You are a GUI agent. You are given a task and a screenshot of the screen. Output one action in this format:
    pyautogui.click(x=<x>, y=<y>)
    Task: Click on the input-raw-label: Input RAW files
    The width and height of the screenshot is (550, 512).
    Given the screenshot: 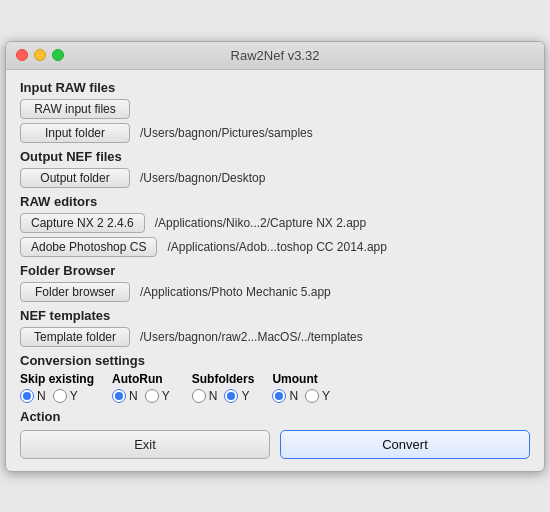 What is the action you would take?
    pyautogui.click(x=275, y=88)
    